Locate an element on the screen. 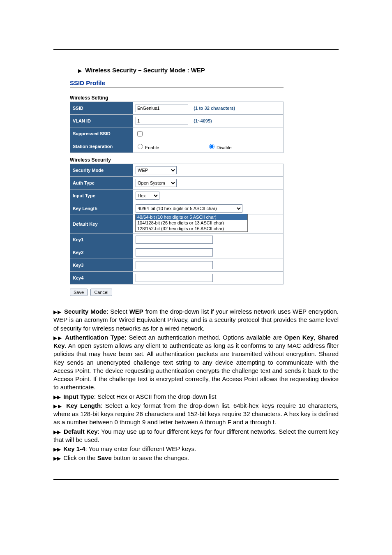  row-vlanid: VLAN ID (1~4095) is located at coordinates (177, 121).